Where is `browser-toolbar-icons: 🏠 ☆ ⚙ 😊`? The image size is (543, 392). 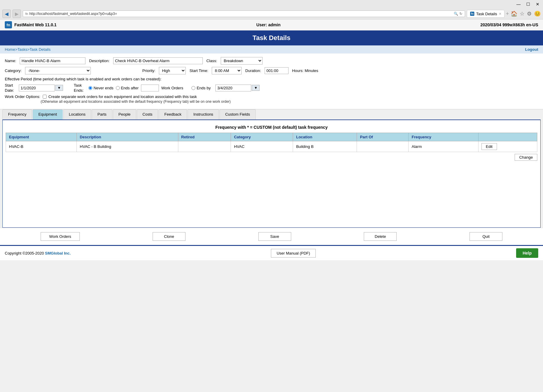 browser-toolbar-icons: 🏠 ☆ ⚙ 😊 is located at coordinates (526, 14).